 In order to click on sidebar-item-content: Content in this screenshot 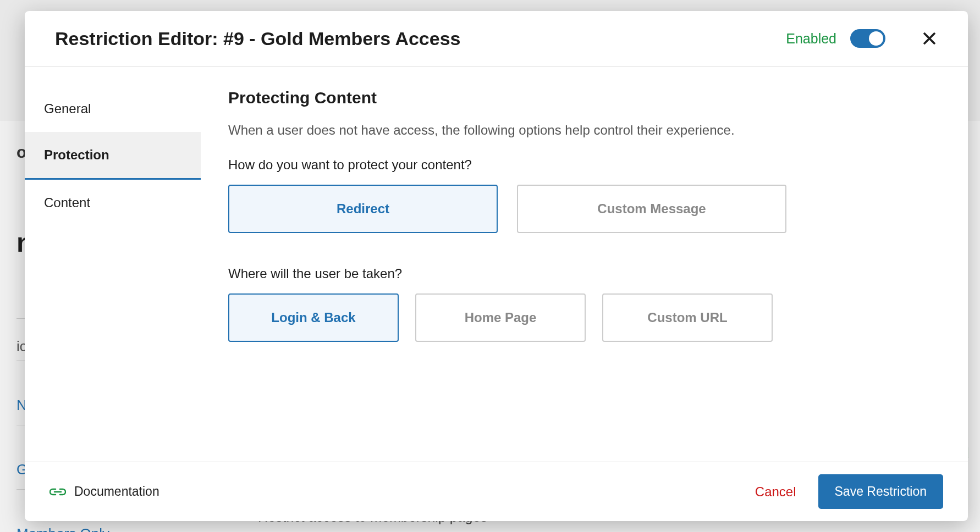, I will do `click(113, 203)`.